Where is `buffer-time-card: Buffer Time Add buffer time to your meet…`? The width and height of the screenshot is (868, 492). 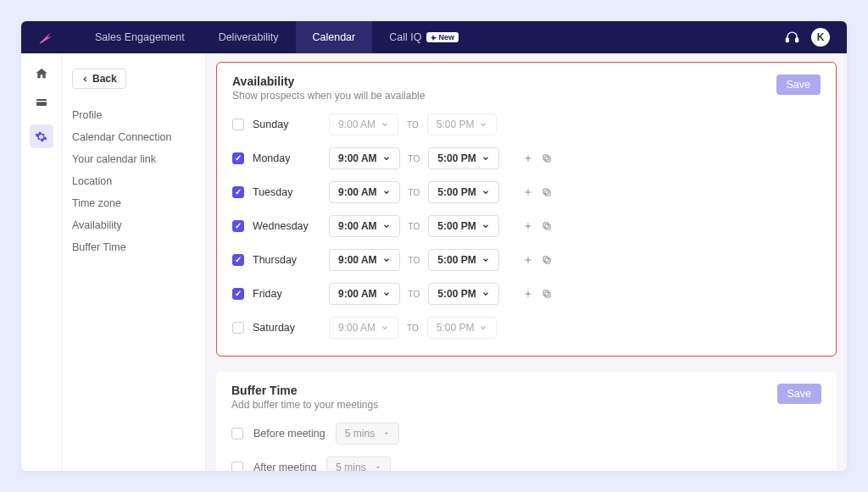 buffer-time-card: Buffer Time Add buffer time to your meet… is located at coordinates (526, 422).